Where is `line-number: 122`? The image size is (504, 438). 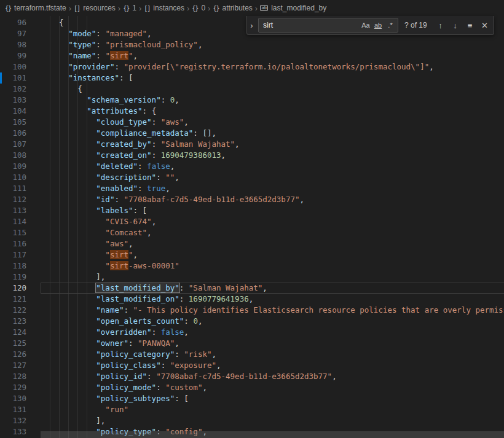 line-number: 122 is located at coordinates (20, 310).